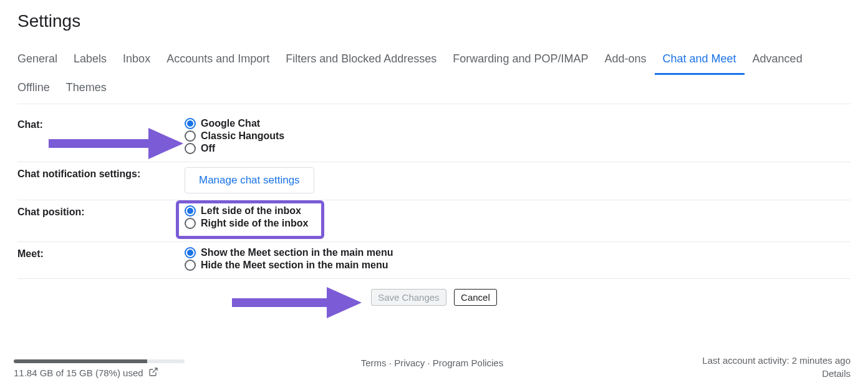 The height and width of the screenshot is (390, 868). What do you see at coordinates (218, 61) in the screenshot?
I see `tab-accounts: Accounts and Import` at bounding box center [218, 61].